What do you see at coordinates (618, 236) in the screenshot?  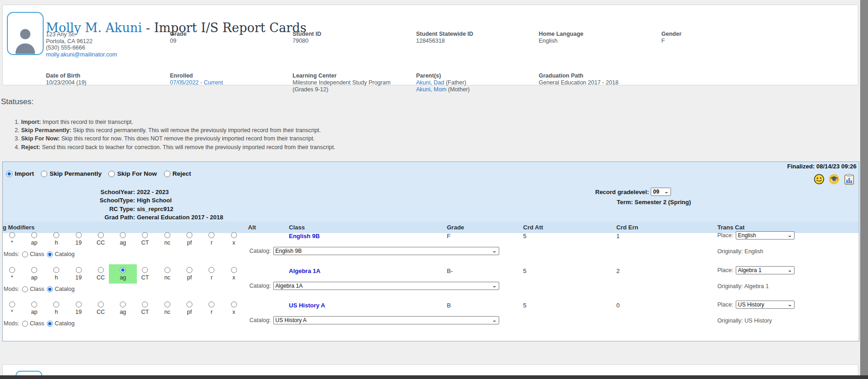 I see `crd-ern-cell: 1` at bounding box center [618, 236].